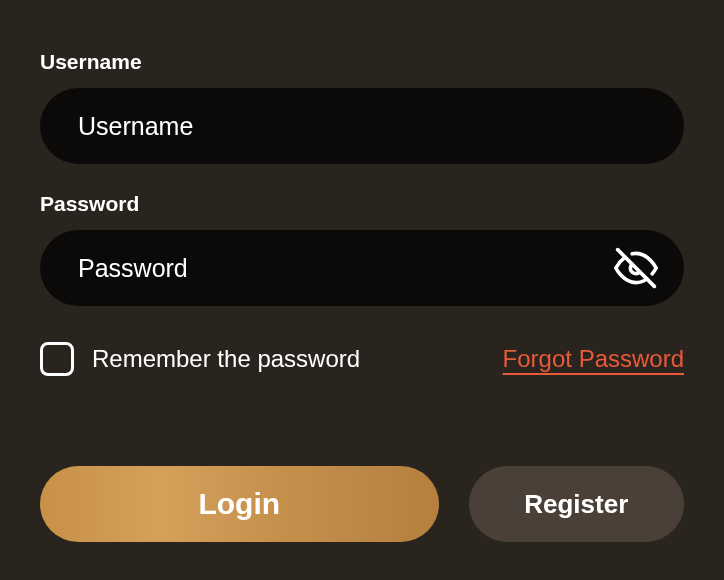  I want to click on register-button: Register, so click(576, 504).